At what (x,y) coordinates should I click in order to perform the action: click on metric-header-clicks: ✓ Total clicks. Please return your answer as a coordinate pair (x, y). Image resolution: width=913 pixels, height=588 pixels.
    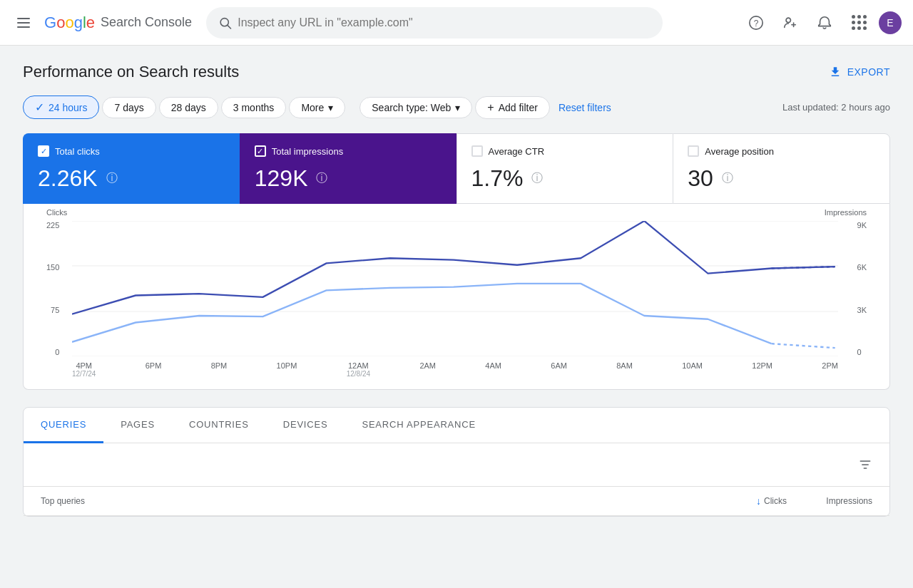
    Looking at the image, I should click on (131, 151).